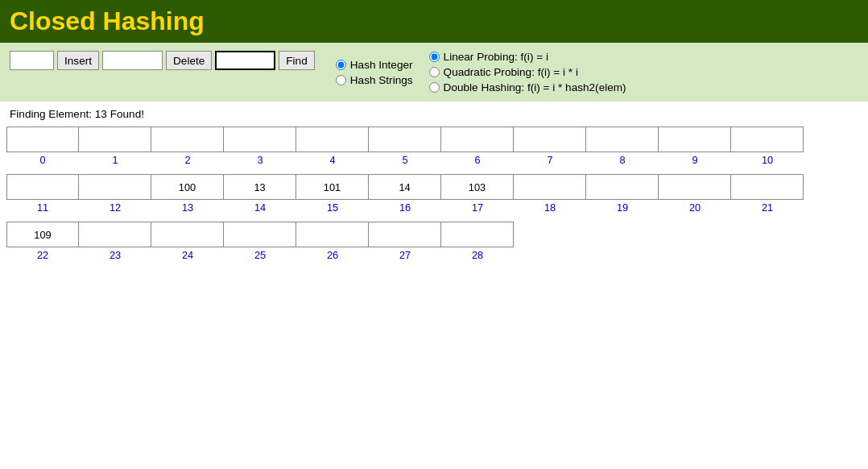  What do you see at coordinates (528, 56) in the screenshot?
I see `linear-probing-option: Linear Probing: f(i) = i` at bounding box center [528, 56].